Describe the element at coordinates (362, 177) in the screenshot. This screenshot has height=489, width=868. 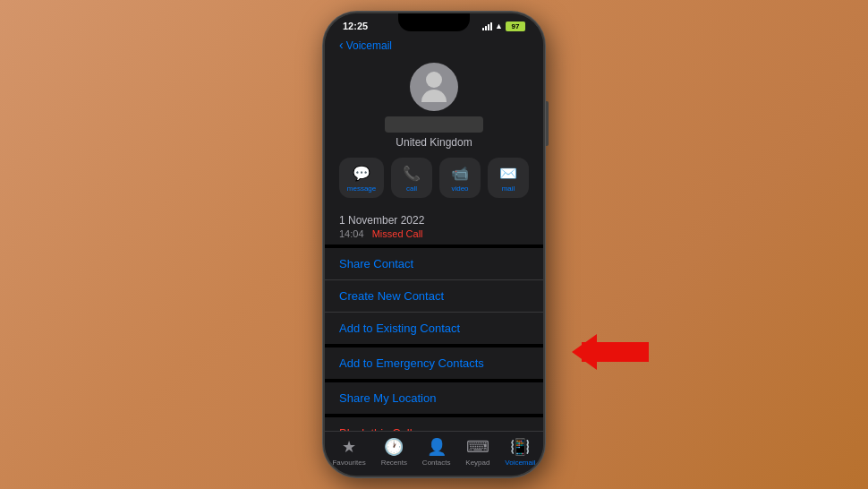
I see `message-button: 💬 message` at that location.